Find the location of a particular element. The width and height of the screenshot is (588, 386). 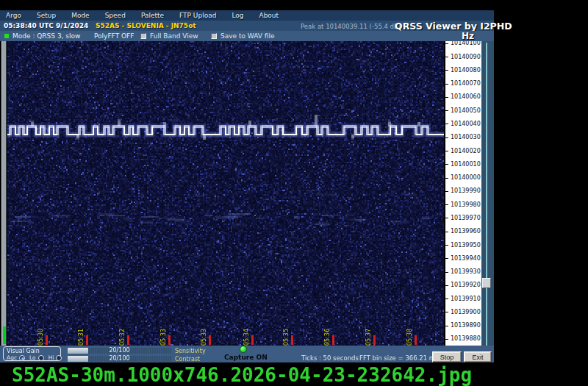

menu-item-ftp-upload: FTP Upload is located at coordinates (198, 15).